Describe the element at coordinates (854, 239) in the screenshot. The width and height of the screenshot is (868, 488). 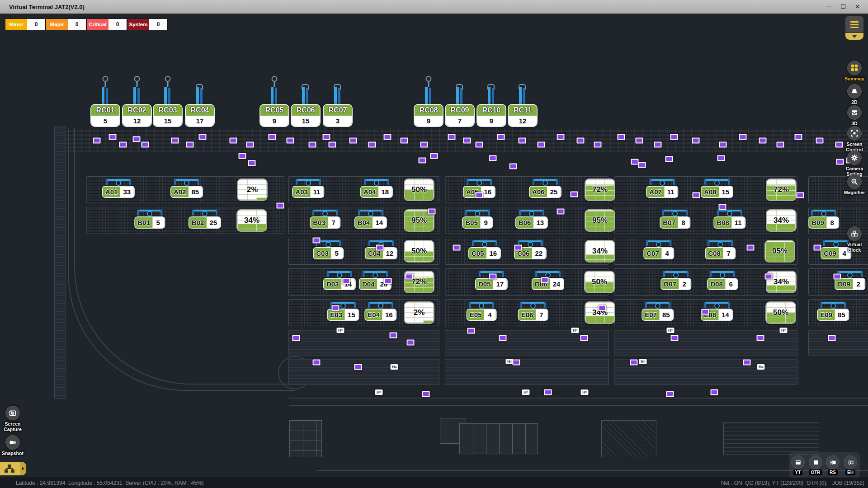
I see `sidebar-item-virtual-block: Virtual Block` at that location.